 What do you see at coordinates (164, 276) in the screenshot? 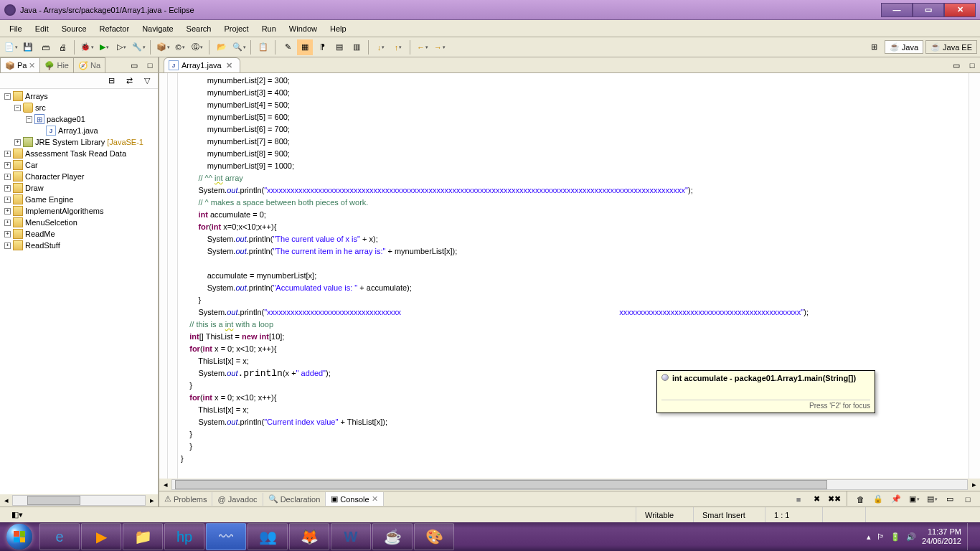
I see `editor-ruler` at bounding box center [164, 276].